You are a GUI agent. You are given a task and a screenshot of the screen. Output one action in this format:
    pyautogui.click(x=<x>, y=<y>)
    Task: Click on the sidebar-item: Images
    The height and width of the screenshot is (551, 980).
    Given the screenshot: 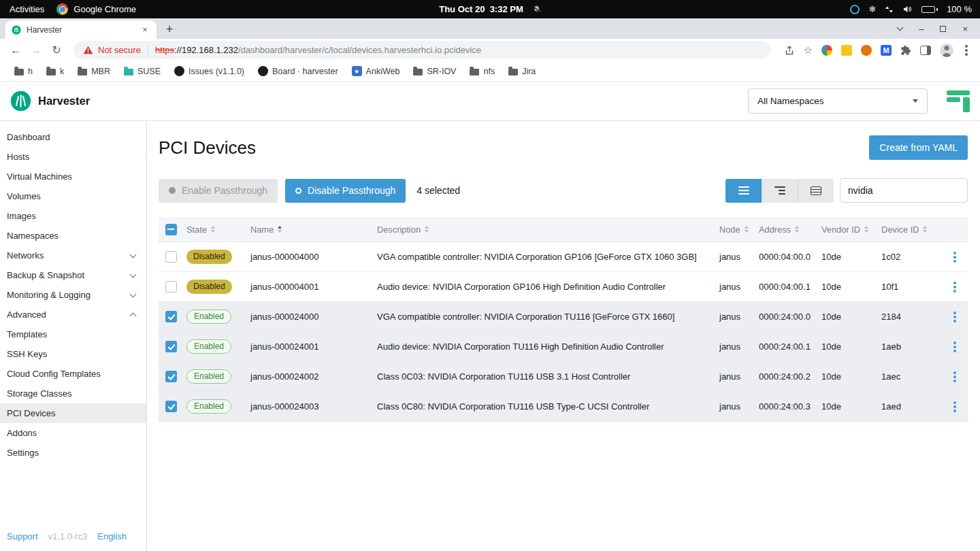 What is the action you would take?
    pyautogui.click(x=74, y=216)
    